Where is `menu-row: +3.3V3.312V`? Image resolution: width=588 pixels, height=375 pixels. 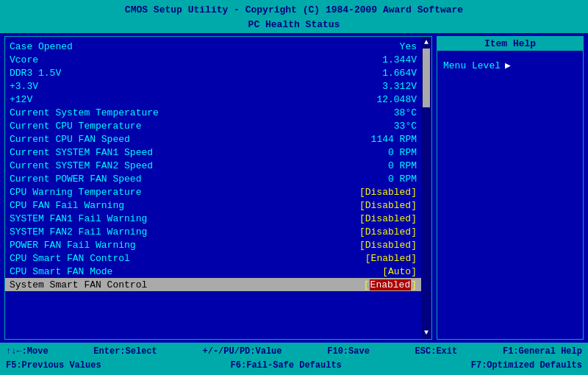
menu-row: +3.3V3.312V is located at coordinates (213, 86).